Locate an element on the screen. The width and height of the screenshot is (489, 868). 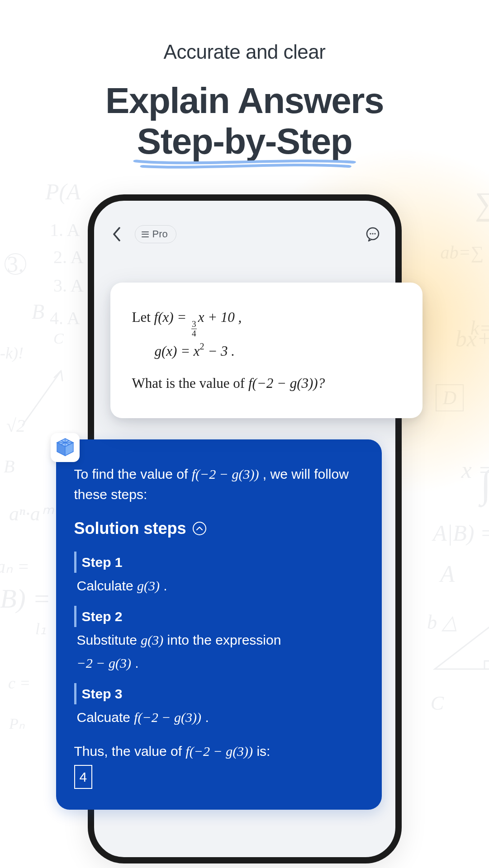
question-line2: g(x) = x2 − 3 . is located at coordinates (268, 351).